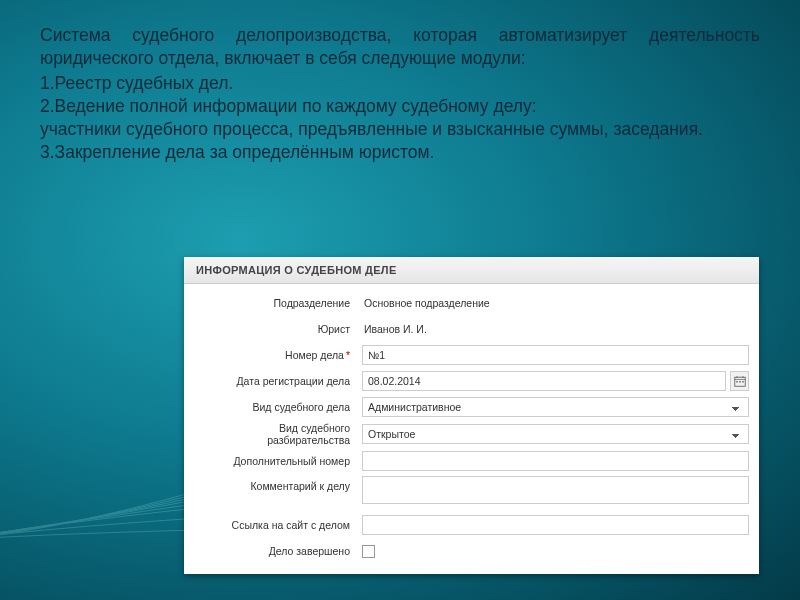  I want to click on intro-list-item-2b: участники судебного процесса, предъявлен…, so click(400, 130).